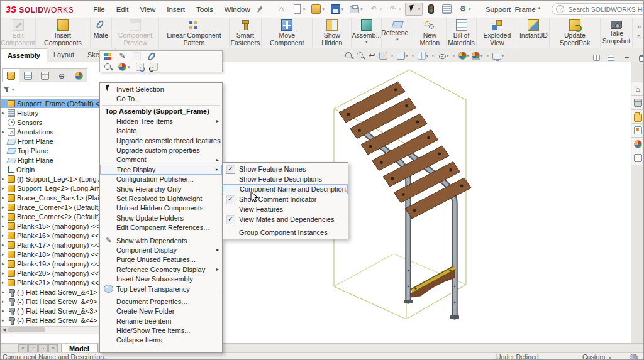  What do you see at coordinates (153, 67) in the screenshot?
I see `make-virtual-icon-button` at bounding box center [153, 67].